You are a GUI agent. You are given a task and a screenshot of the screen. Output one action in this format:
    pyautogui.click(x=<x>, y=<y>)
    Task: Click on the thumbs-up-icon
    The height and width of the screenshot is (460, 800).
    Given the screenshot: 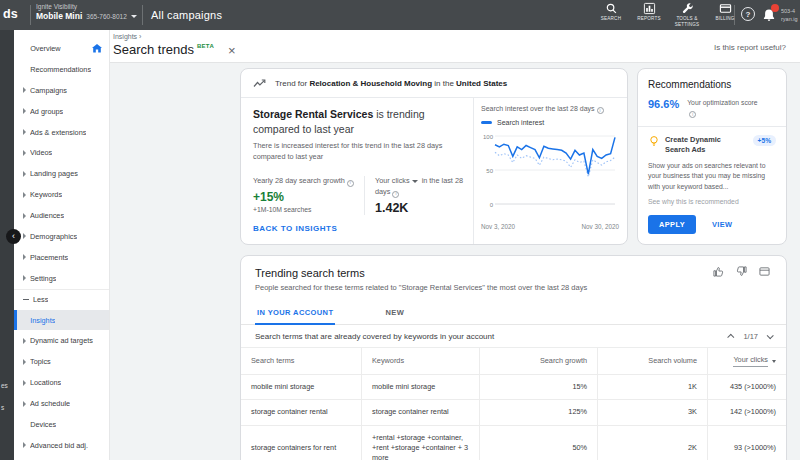 What is the action you would take?
    pyautogui.click(x=718, y=272)
    